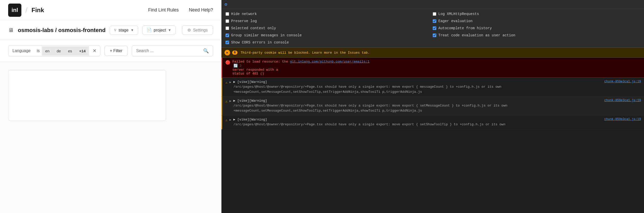 The image size is (644, 213). Describe the element at coordinates (435, 28) in the screenshot. I see `checkbox-autocomplete-history-input` at that location.